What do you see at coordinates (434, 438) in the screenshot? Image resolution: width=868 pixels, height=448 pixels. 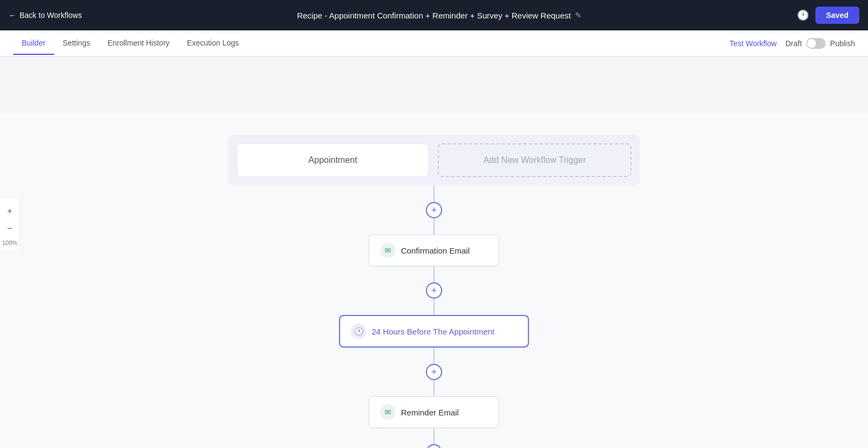 I see `connector-4: +` at bounding box center [434, 438].